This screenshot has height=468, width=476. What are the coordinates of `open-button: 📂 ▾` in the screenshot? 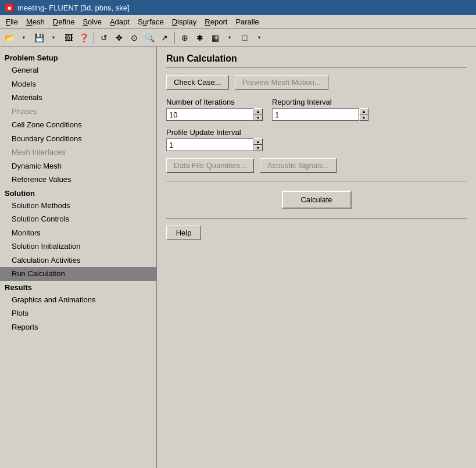 It's located at (16, 38).